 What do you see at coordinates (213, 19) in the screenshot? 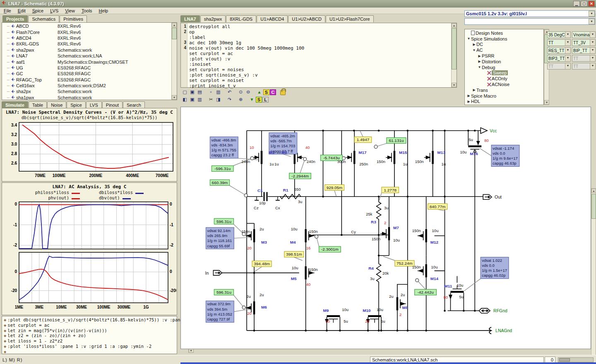
I see `edit-tab-sha2pwx: sha2pwx` at bounding box center [213, 19].